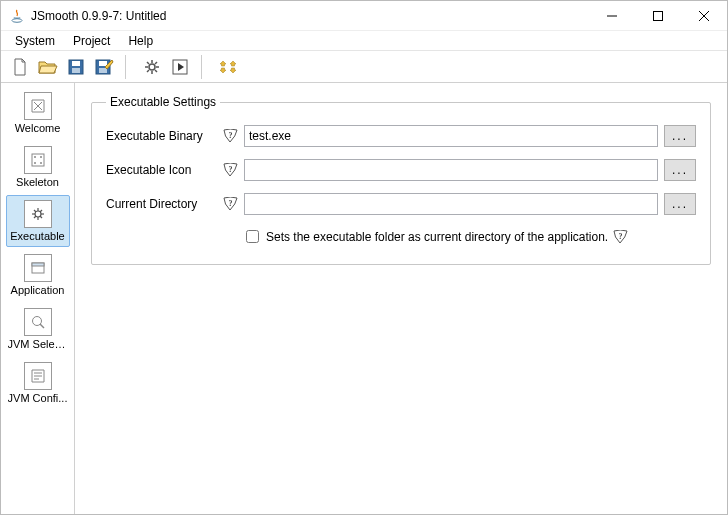 Image resolution: width=728 pixels, height=515 pixels. What do you see at coordinates (38, 383) in the screenshot?
I see `sidebar-item-jvm-config: JVM Confi...` at bounding box center [38, 383].